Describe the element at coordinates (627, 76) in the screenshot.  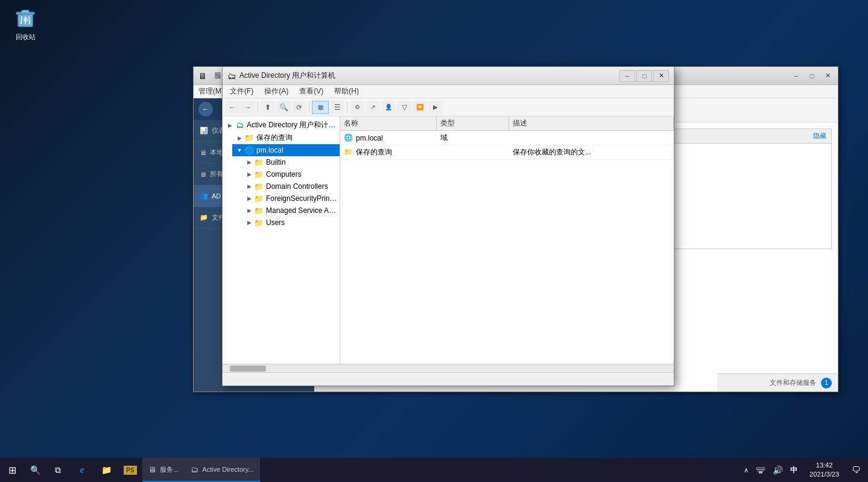
I see `ad-minimize-btn: −` at that location.